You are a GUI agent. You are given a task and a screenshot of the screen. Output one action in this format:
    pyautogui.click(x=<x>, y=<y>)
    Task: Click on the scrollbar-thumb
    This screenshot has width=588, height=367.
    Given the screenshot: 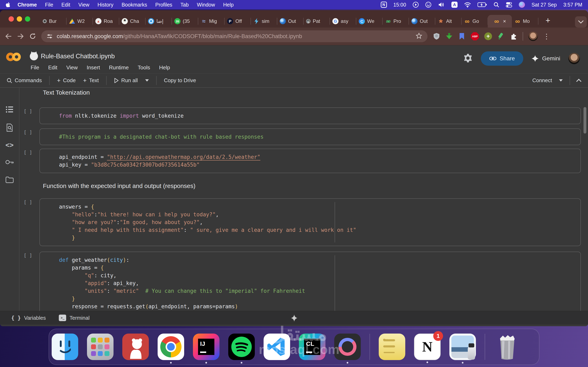 What is the action you would take?
    pyautogui.click(x=585, y=120)
    